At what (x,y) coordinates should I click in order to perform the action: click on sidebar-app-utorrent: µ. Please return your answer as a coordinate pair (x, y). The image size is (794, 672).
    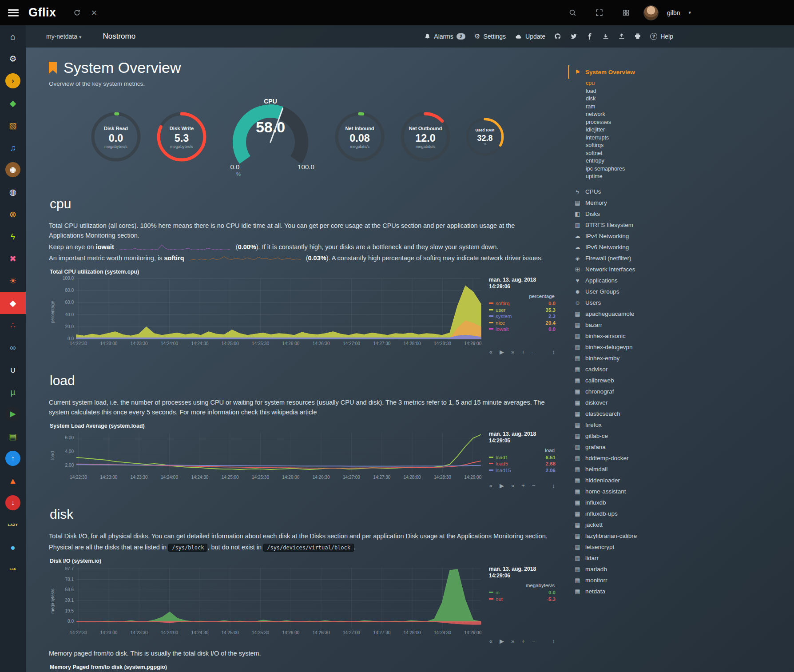
    Looking at the image, I should click on (13, 392).